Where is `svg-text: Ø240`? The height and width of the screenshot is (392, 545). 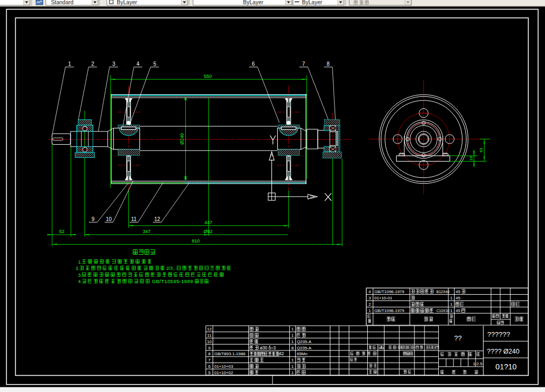 svg-text: Ø240 is located at coordinates (182, 139).